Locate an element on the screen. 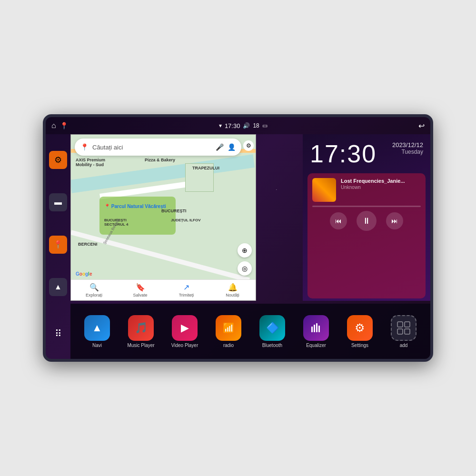  map-poi-parc: 📍 Parcul Natural Văcărești is located at coordinates (135, 207).